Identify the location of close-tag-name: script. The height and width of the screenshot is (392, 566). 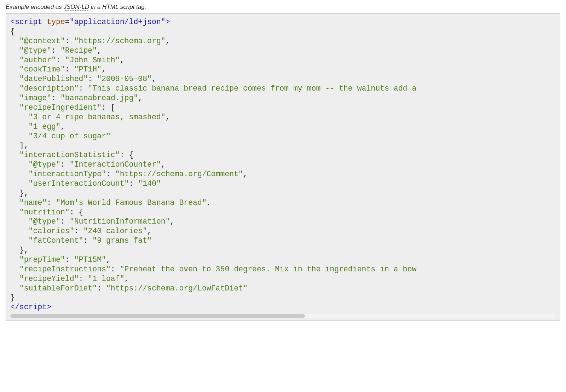
(33, 307).